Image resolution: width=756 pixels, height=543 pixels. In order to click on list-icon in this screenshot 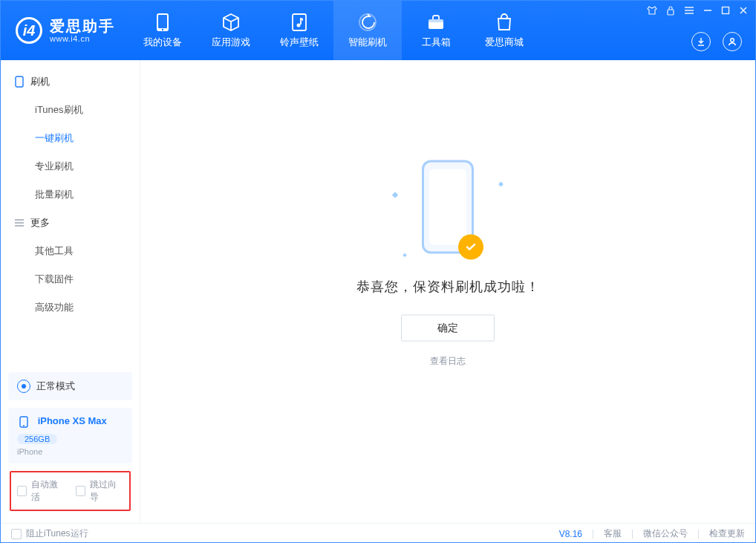, I will do `click(19, 223)`.